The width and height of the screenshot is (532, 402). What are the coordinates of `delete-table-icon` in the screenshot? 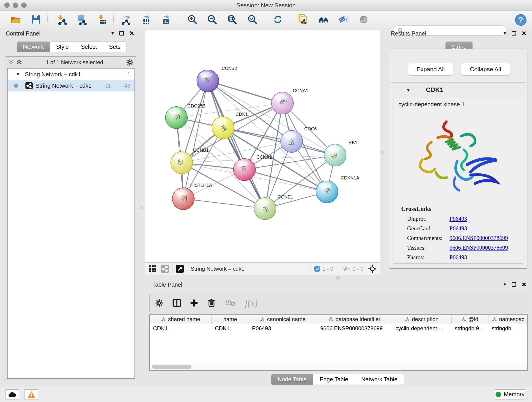 It's located at (230, 303).